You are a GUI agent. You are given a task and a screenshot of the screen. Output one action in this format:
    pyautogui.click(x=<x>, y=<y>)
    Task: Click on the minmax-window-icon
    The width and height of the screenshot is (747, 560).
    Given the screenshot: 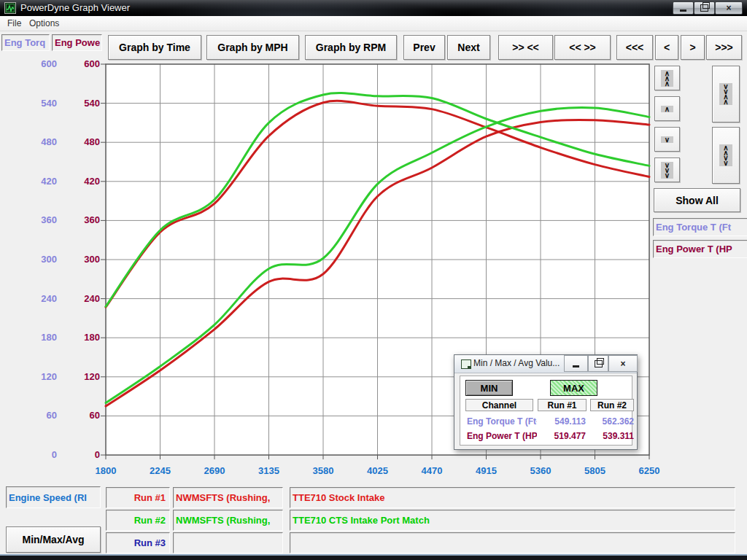 What is the action you would take?
    pyautogui.click(x=466, y=365)
    